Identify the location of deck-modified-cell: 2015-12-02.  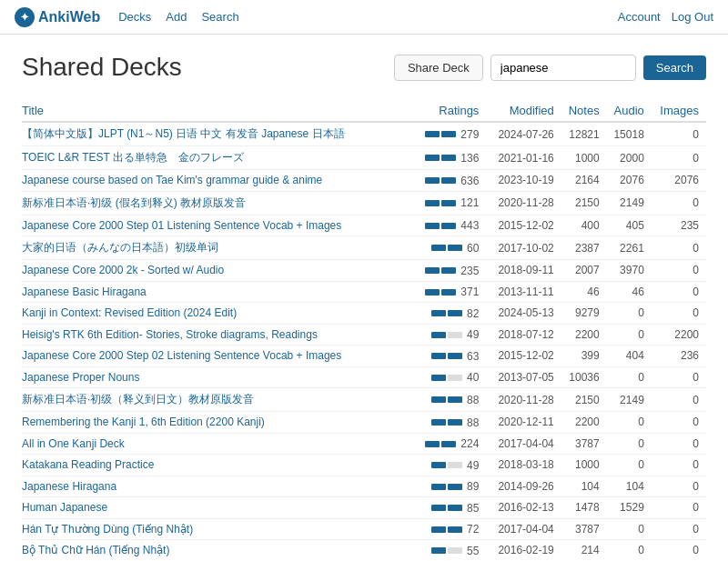
(523, 225).